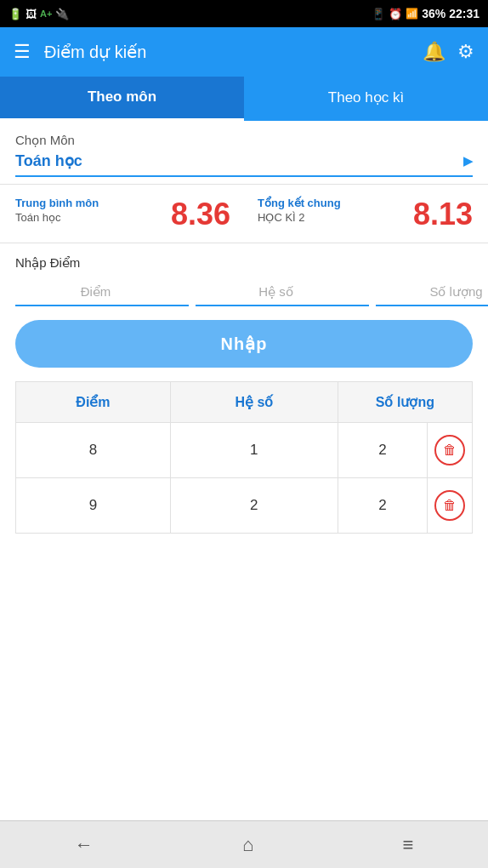 The height and width of the screenshot is (868, 488). What do you see at coordinates (244, 164) in the screenshot?
I see `subject-selector: Toán học ▶` at bounding box center [244, 164].